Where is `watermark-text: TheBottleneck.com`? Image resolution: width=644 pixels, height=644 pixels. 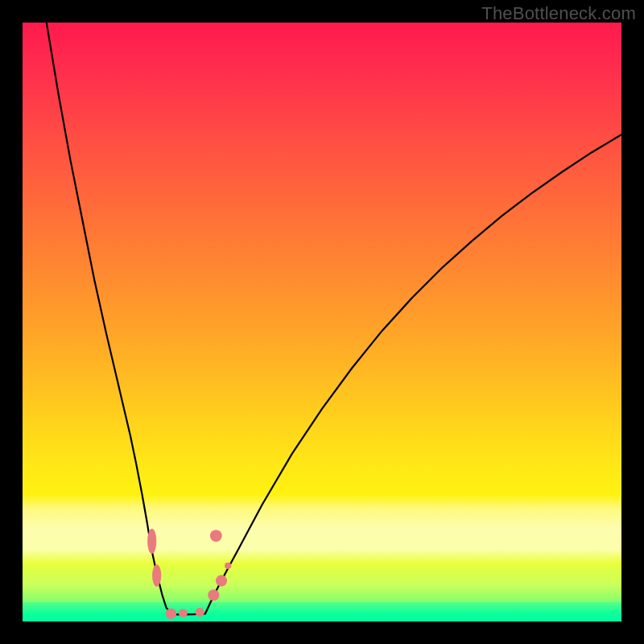
watermark-text: TheBottleneck.com is located at coordinates (559, 14).